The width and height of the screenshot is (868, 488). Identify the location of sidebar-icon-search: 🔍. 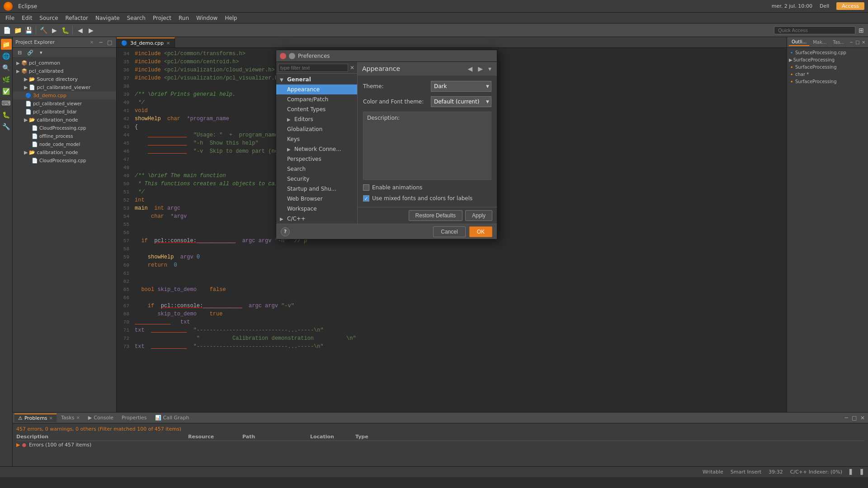
(6, 68).